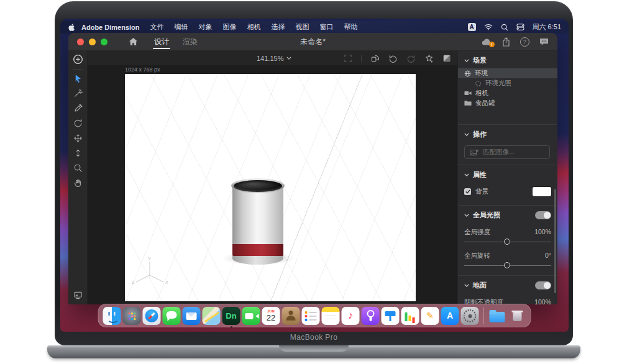 The height and width of the screenshot is (364, 627). I want to click on tab-render: 渲染, so click(190, 42).